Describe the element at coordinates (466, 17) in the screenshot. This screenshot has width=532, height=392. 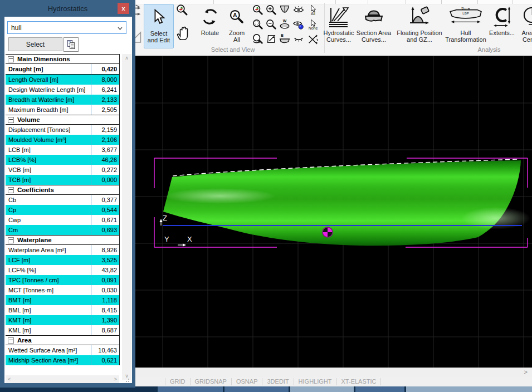
I see `hull-transformation-icon: ∇LCBLBP` at that location.